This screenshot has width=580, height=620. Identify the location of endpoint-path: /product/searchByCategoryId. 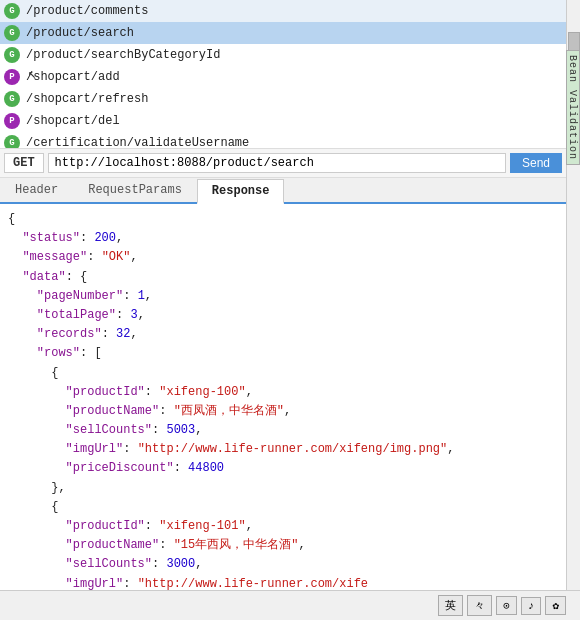
(123, 55).